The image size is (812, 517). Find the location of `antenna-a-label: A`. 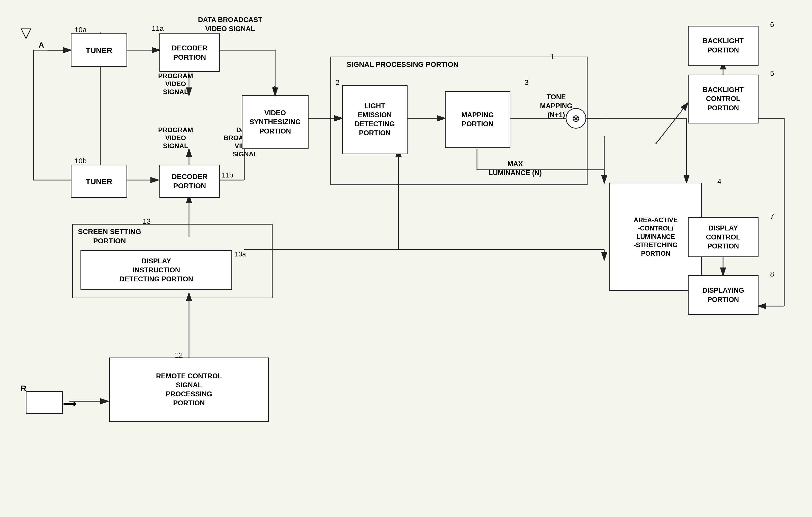

antenna-a-label: A is located at coordinates (41, 45).